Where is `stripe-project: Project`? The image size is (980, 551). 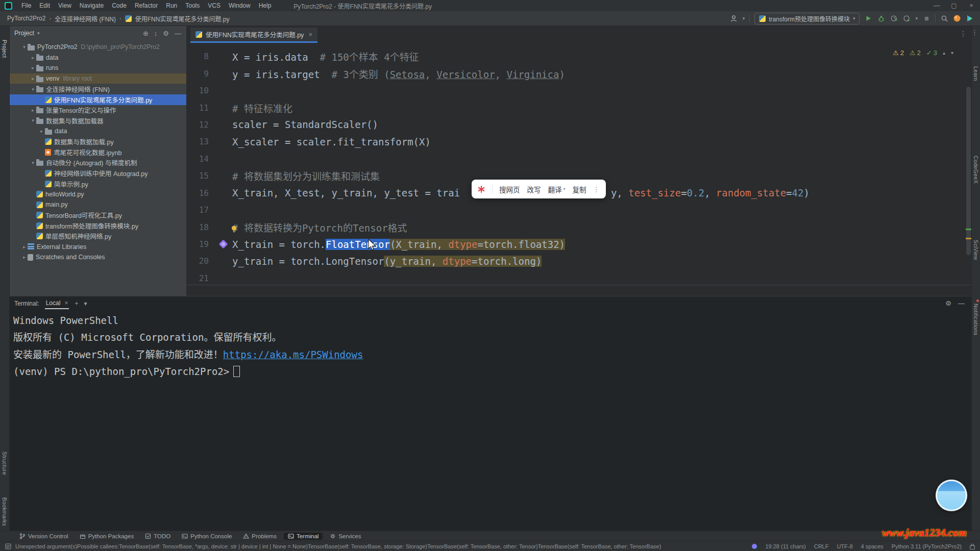 stripe-project: Project is located at coordinates (5, 49).